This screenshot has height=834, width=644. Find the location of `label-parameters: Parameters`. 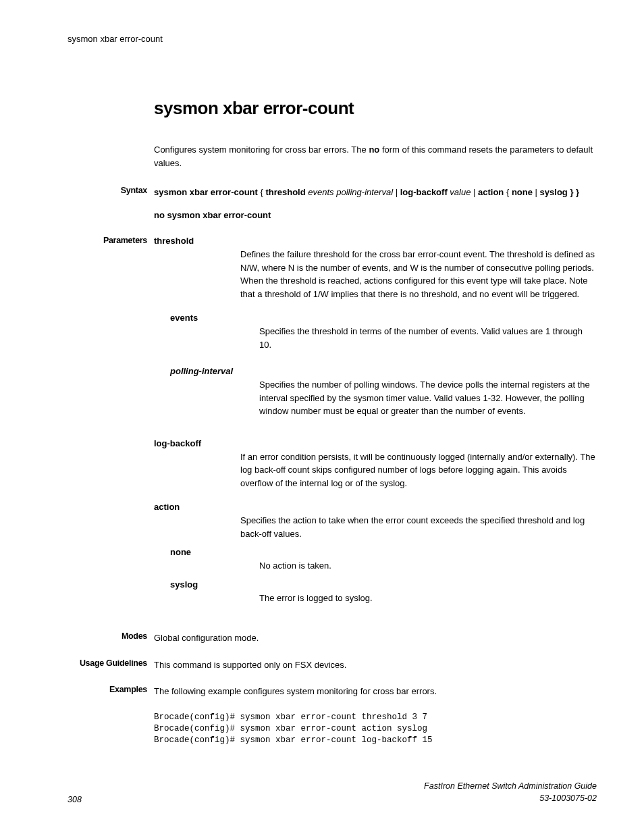

label-parameters: Parameters is located at coordinates (107, 240).